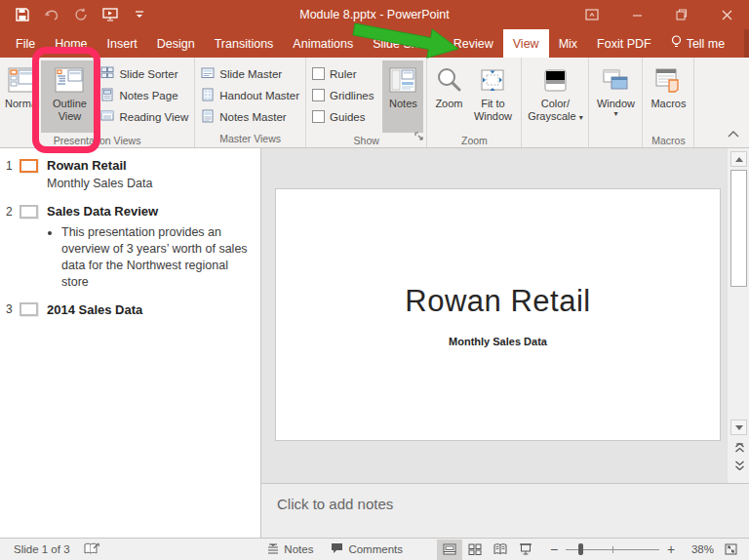  Describe the element at coordinates (70, 43) in the screenshot. I see `tab-home: Home` at that location.